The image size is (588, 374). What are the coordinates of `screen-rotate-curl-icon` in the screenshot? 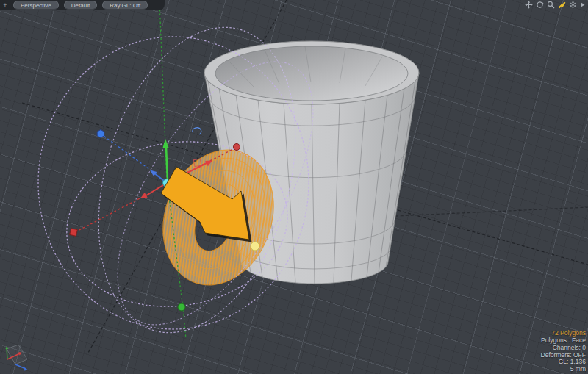 It's located at (197, 131).